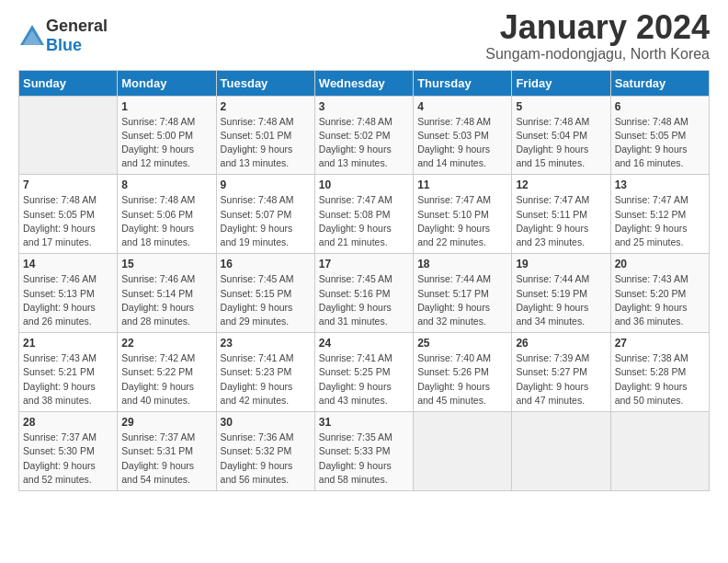  What do you see at coordinates (561, 343) in the screenshot?
I see `day-number: 26` at bounding box center [561, 343].